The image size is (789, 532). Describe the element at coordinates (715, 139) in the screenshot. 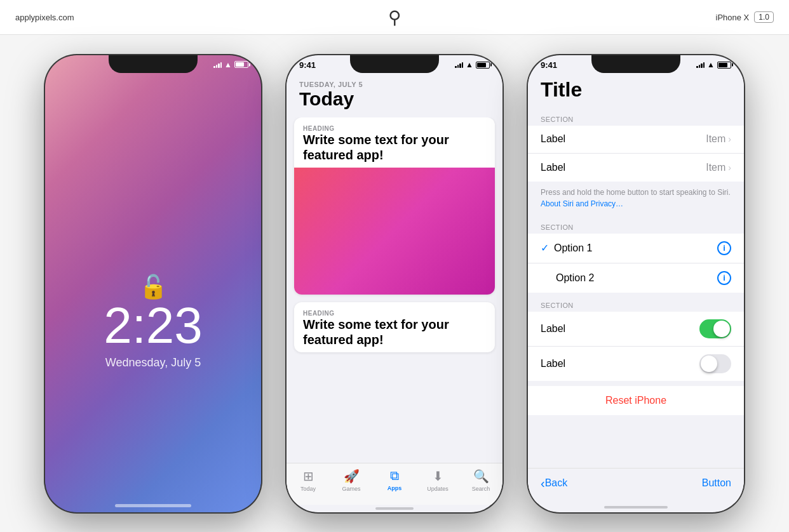

I see `row1-value: Item` at that location.